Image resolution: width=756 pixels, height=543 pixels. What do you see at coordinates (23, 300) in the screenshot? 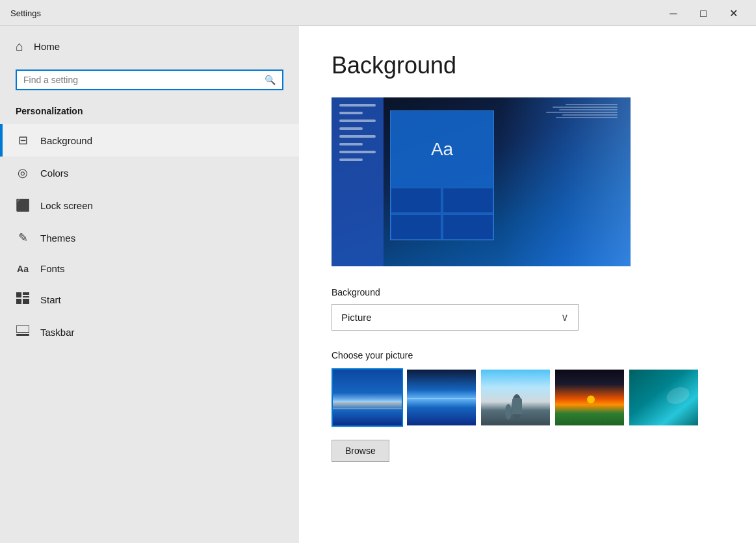
I see `start-icon` at bounding box center [23, 300].